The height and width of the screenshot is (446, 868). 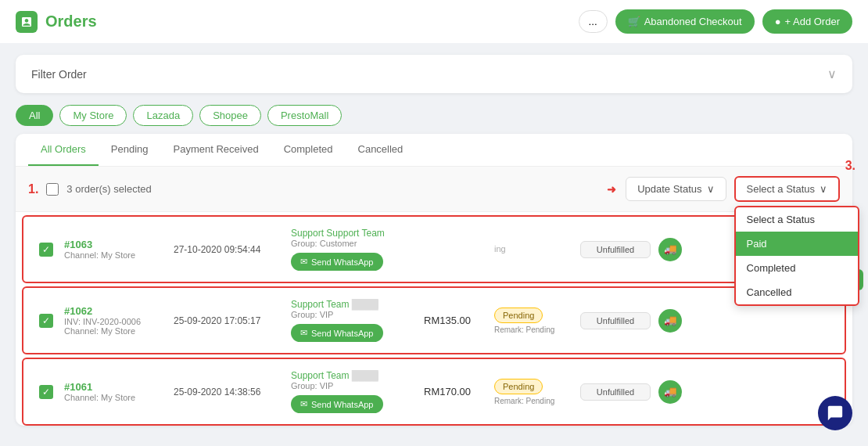 What do you see at coordinates (130, 150) in the screenshot?
I see `tab-pending: Pending` at bounding box center [130, 150].